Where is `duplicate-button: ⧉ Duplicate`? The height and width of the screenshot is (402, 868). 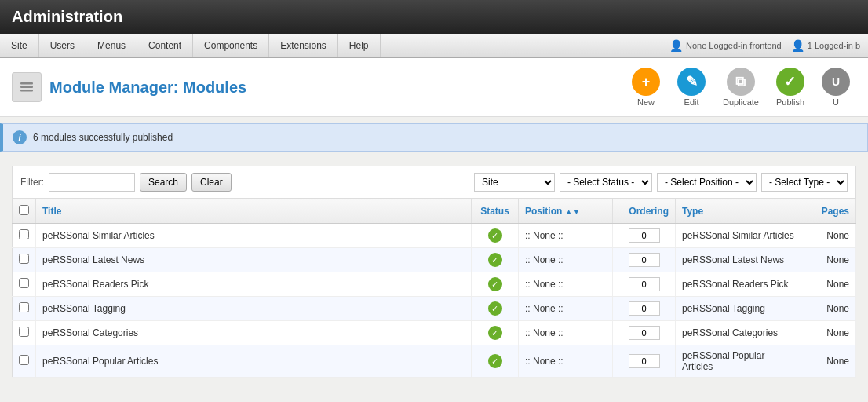
duplicate-button: ⧉ Duplicate is located at coordinates (741, 87).